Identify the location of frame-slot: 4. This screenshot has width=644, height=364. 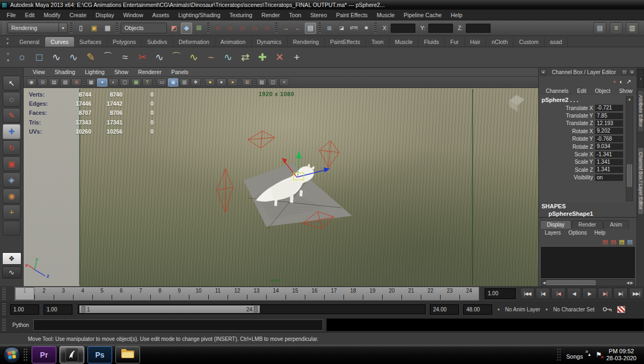
(83, 294).